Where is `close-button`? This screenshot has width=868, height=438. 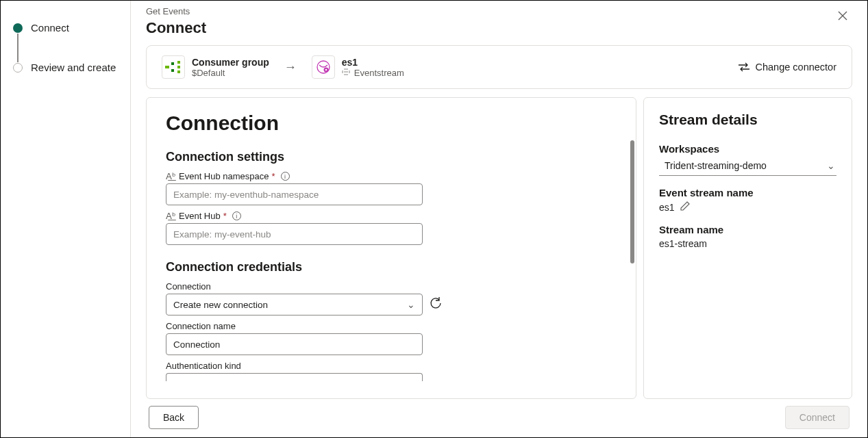
close-button is located at coordinates (843, 18).